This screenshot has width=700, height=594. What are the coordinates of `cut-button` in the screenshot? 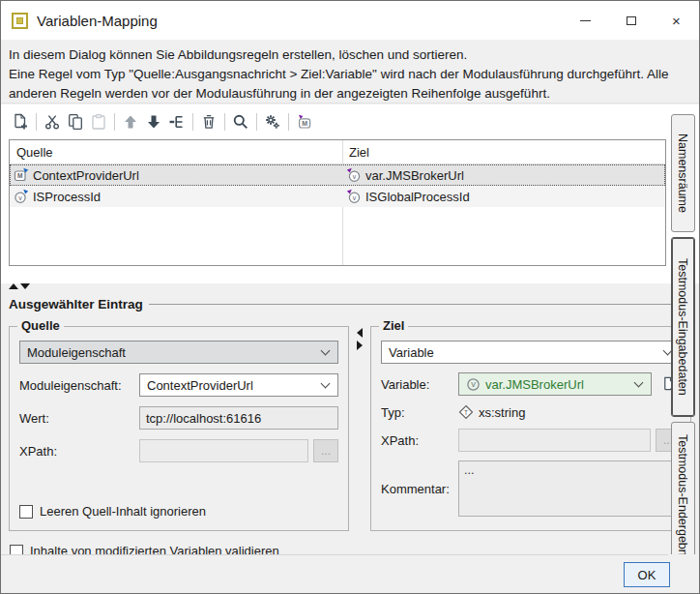 It's located at (52, 122).